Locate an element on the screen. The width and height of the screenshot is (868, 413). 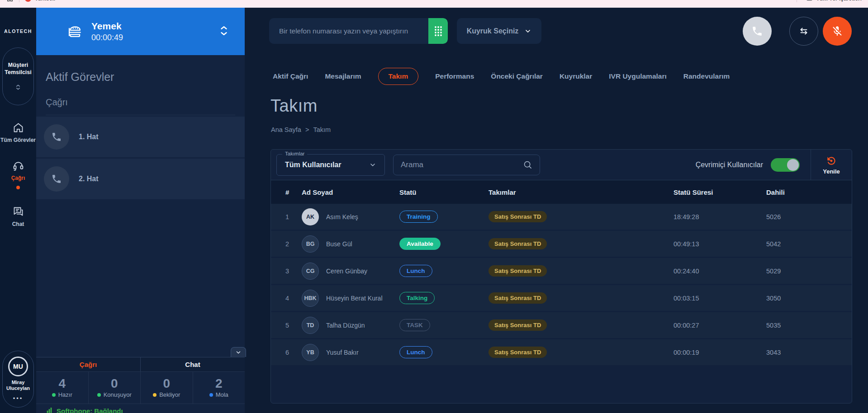
chevron-down-icon is located at coordinates (373, 165).